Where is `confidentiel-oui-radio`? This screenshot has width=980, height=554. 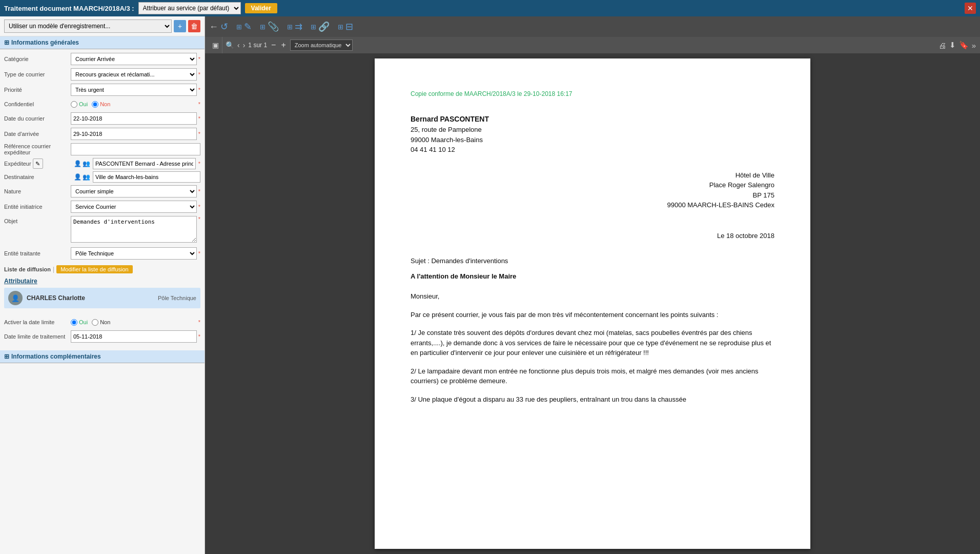
confidentiel-oui-radio is located at coordinates (74, 105).